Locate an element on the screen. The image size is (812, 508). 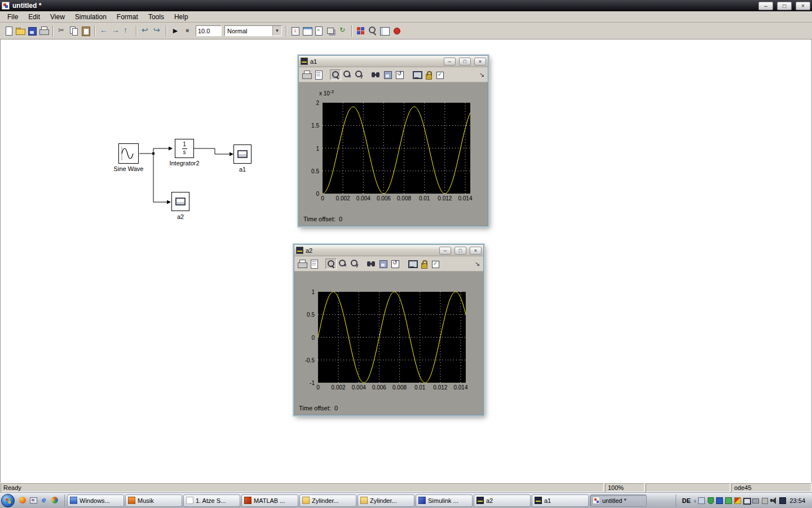
save-icon is located at coordinates (32, 30).